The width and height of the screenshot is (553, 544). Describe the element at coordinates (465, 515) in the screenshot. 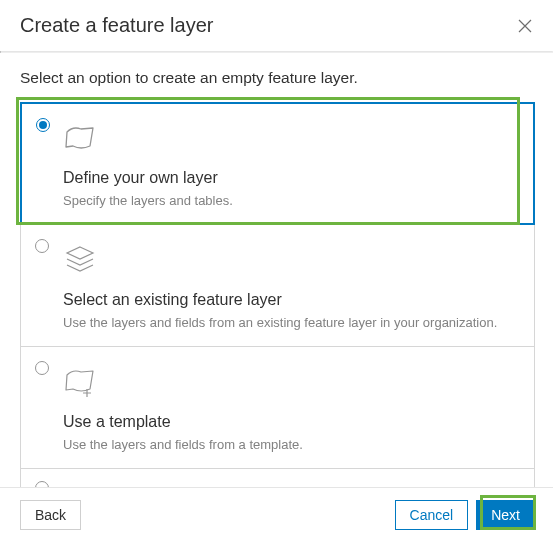

I see `footer-right: Cancel Next` at that location.